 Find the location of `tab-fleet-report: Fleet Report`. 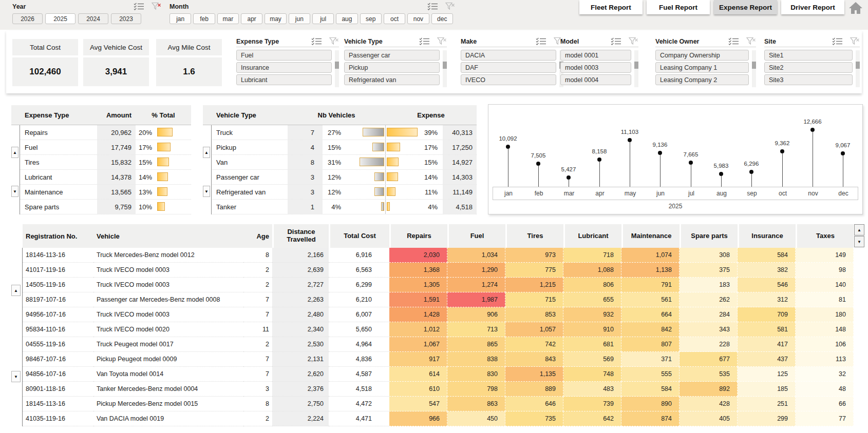

tab-fleet-report: Fleet Report is located at coordinates (611, 7).